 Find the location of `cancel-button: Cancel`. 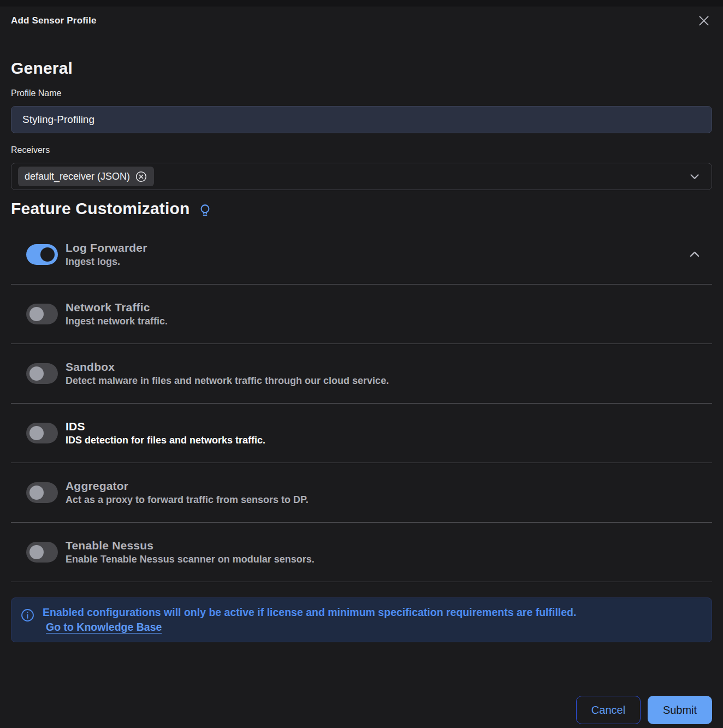

cancel-button: Cancel is located at coordinates (608, 710).